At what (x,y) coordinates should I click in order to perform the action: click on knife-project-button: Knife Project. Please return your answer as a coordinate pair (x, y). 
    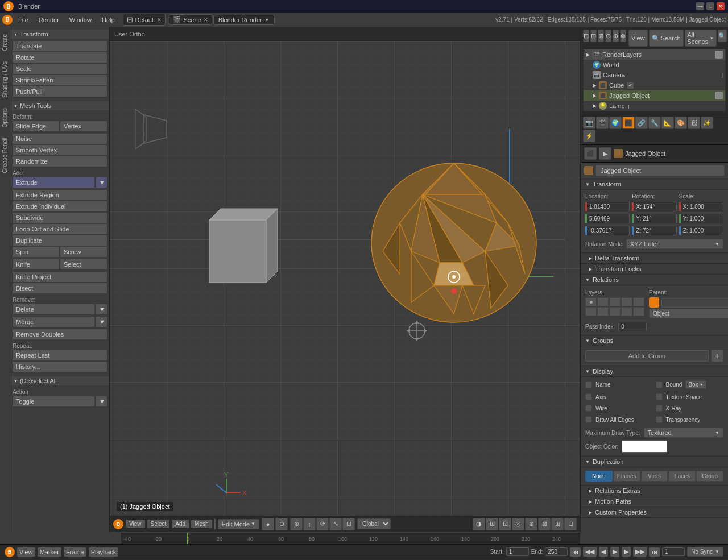
    Looking at the image, I should click on (60, 277).